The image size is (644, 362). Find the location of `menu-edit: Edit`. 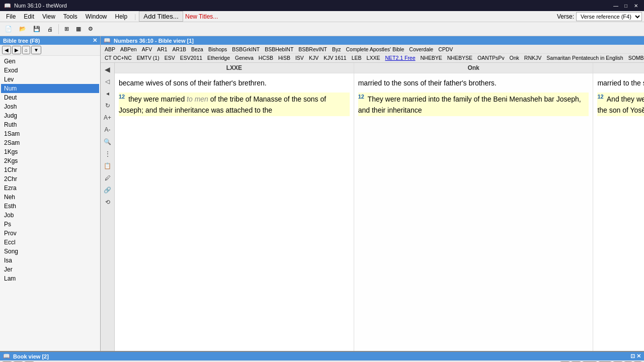

menu-edit: Edit is located at coordinates (29, 17).